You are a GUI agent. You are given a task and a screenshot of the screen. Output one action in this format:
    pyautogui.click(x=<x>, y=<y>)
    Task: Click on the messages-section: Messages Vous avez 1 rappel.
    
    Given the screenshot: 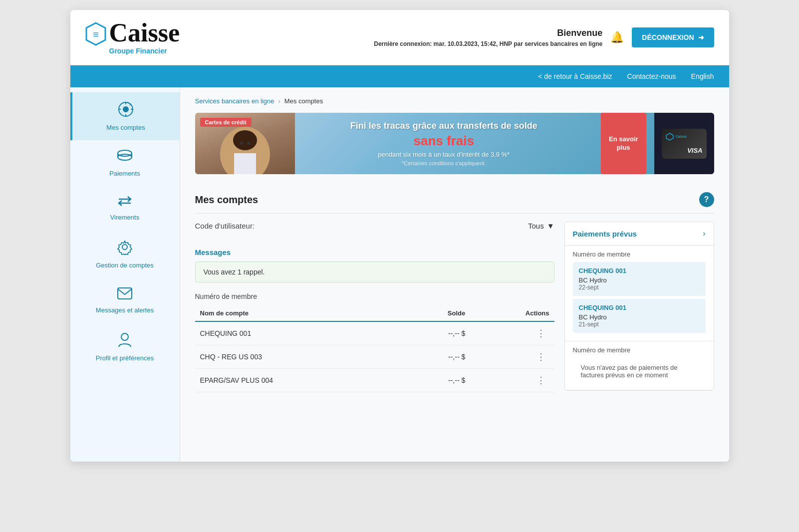 What is the action you would take?
    pyautogui.click(x=375, y=266)
    